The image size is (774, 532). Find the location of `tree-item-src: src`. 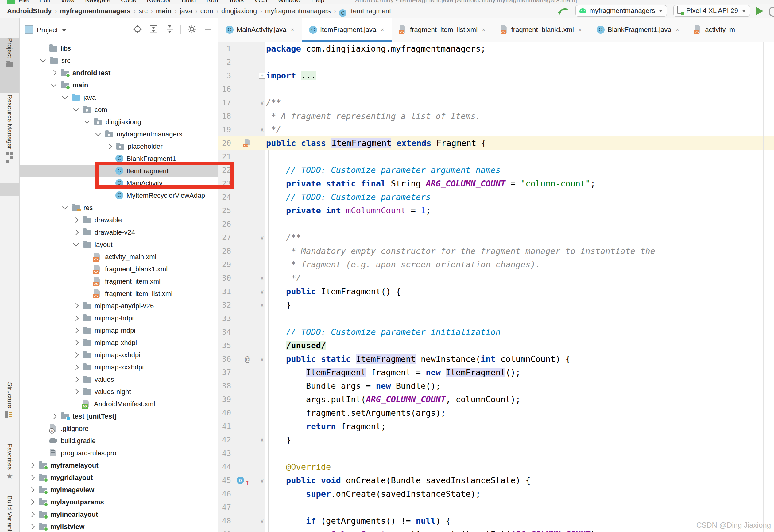

tree-item-src: src is located at coordinates (119, 61).